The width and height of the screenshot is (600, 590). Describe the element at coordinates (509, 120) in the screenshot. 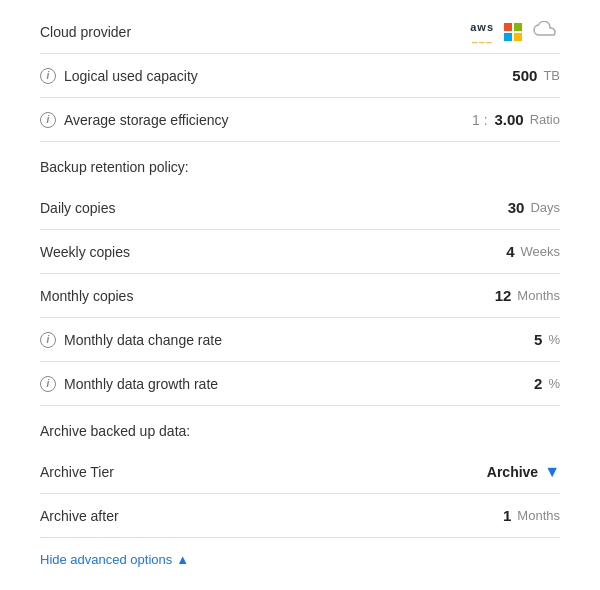

I see `storage-efficiency-number: 3.00` at that location.